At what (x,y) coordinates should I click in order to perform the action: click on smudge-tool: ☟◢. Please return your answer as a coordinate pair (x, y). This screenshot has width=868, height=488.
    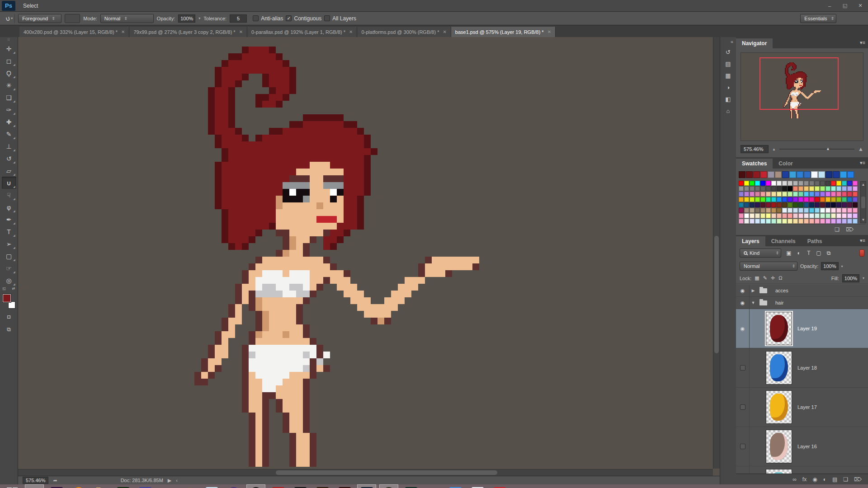
    Looking at the image, I should click on (9, 195).